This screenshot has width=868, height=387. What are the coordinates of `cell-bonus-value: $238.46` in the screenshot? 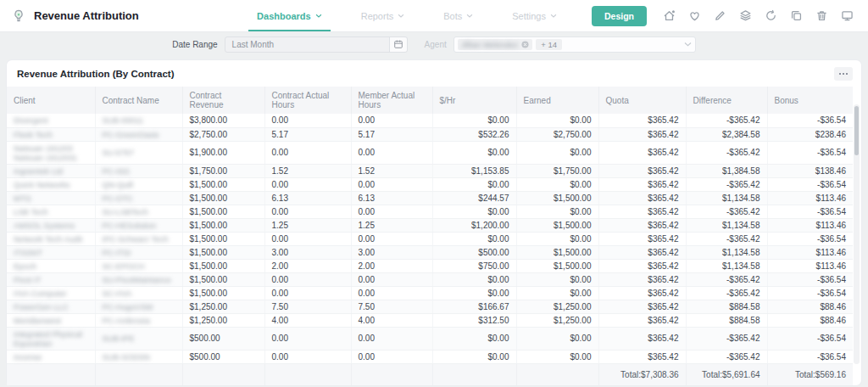 It's located at (831, 134).